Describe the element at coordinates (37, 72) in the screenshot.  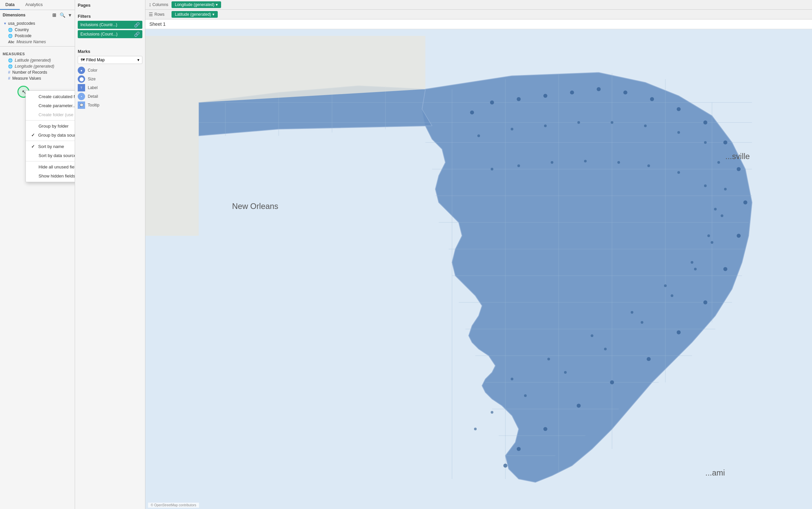
I see `dim-num-records: # Number of Records` at that location.